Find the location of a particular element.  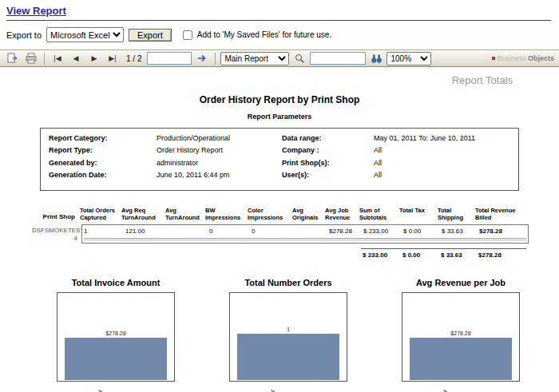

column-header: Avg TurnAround is located at coordinates (185, 214).